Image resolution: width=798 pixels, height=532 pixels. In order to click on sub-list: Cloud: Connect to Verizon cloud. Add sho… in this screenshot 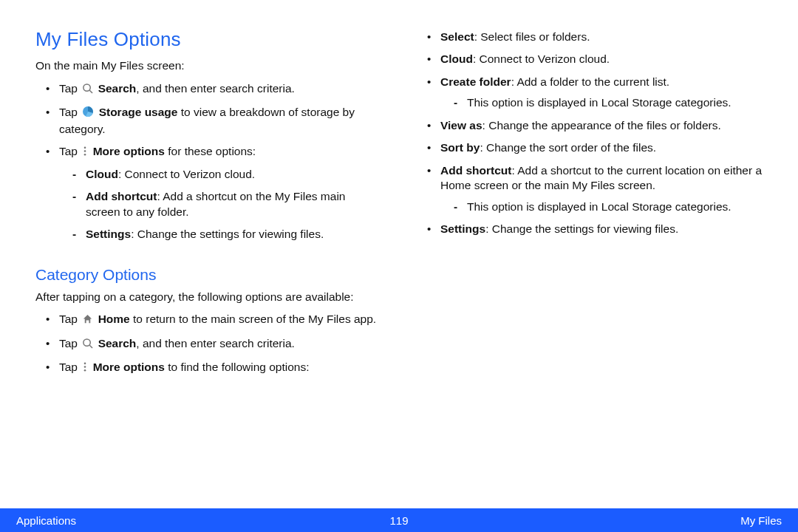, I will do `click(228, 205)`.